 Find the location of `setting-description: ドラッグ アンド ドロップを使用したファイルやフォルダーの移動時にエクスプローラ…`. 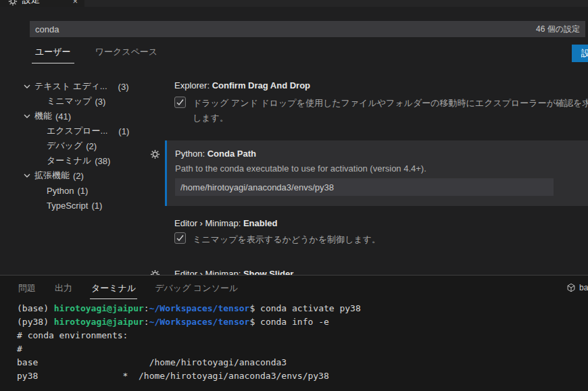

setting-description: ドラッグ アンド ドロップを使用したファイルやフォルダーの移動時にエクスプローラ… is located at coordinates (391, 103).